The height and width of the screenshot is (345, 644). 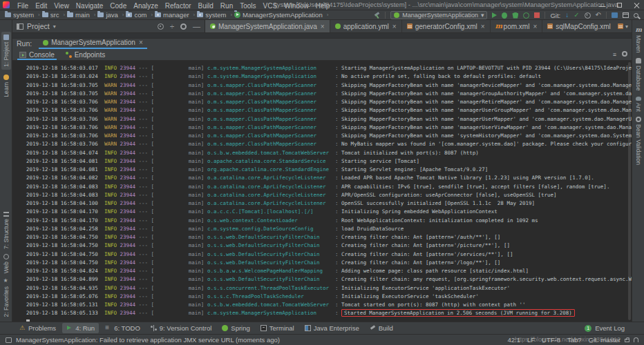 What do you see at coordinates (446, 26) in the screenshot?
I see `editor-tab: generatorConfig.xml` at bounding box center [446, 26].